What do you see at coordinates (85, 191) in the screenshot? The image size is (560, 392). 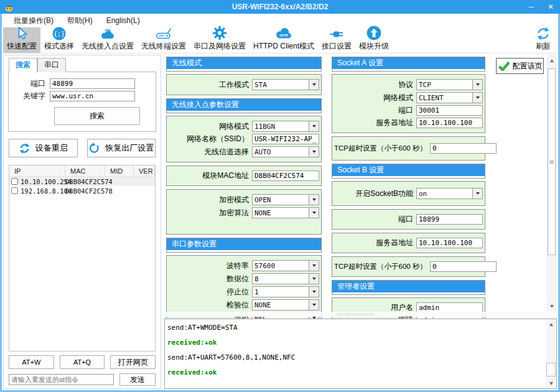 I see `device-mac: D8B04CF2C578` at bounding box center [85, 191].